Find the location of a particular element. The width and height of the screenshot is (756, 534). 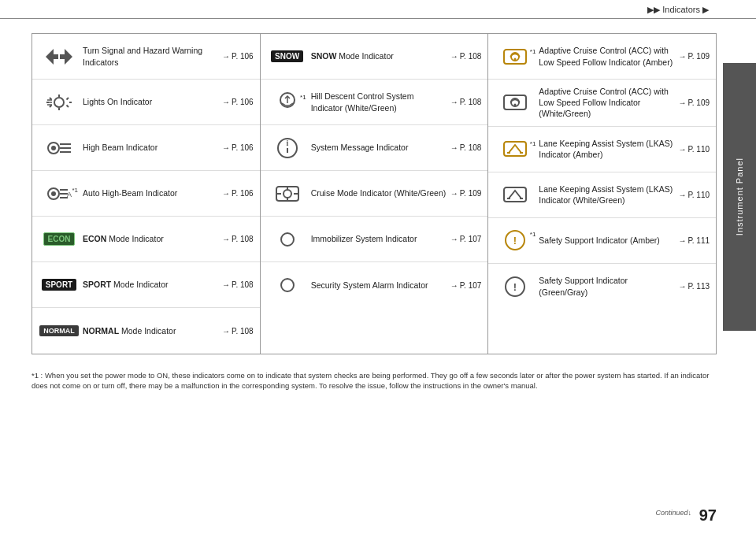

list-item: *1 Lane Keeping Assist System (LKAS) Ind… is located at coordinates (602, 150).